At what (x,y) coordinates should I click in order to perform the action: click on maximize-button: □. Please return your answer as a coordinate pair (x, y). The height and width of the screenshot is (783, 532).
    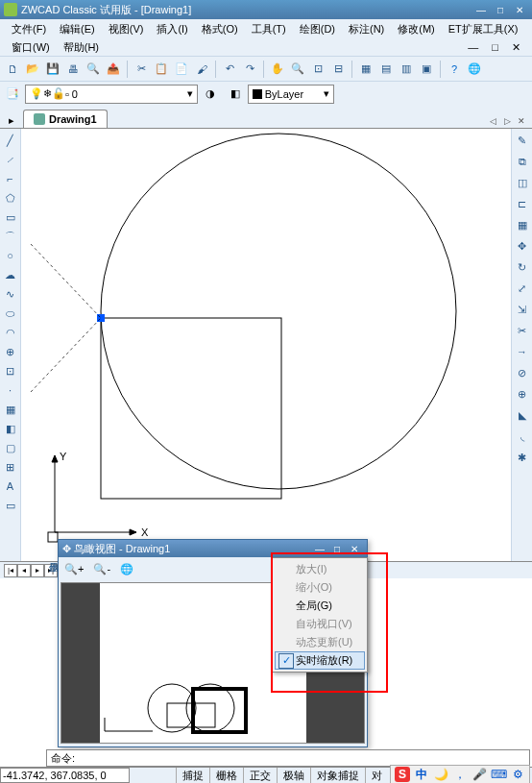
    Looking at the image, I should click on (500, 10).